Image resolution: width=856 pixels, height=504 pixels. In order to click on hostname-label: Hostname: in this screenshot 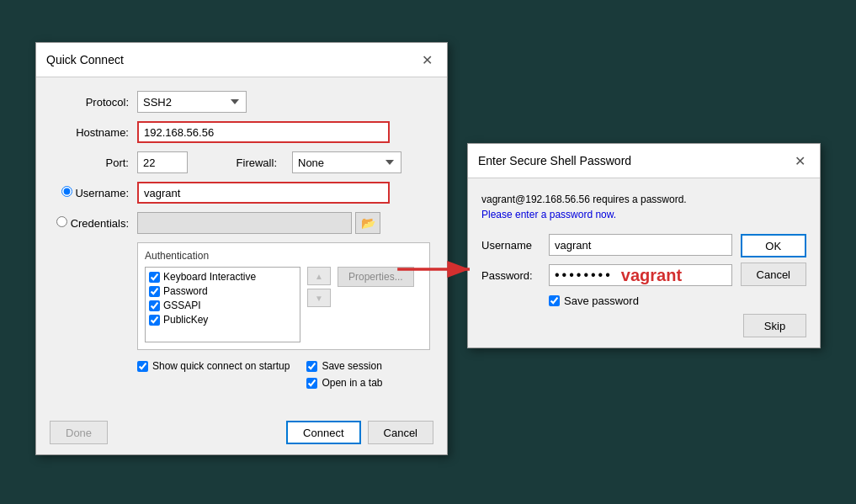, I will do `click(95, 133)`.